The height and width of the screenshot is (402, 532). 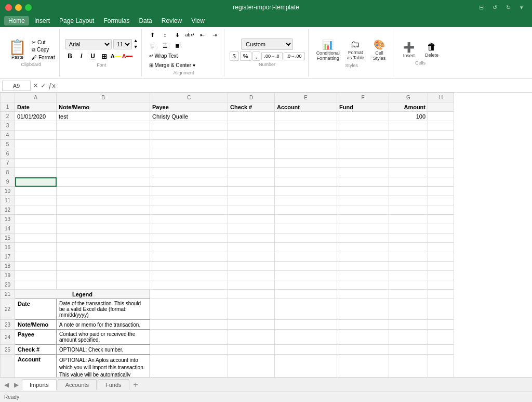 What do you see at coordinates (441, 98) in the screenshot?
I see `col-header-H: H` at bounding box center [441, 98].